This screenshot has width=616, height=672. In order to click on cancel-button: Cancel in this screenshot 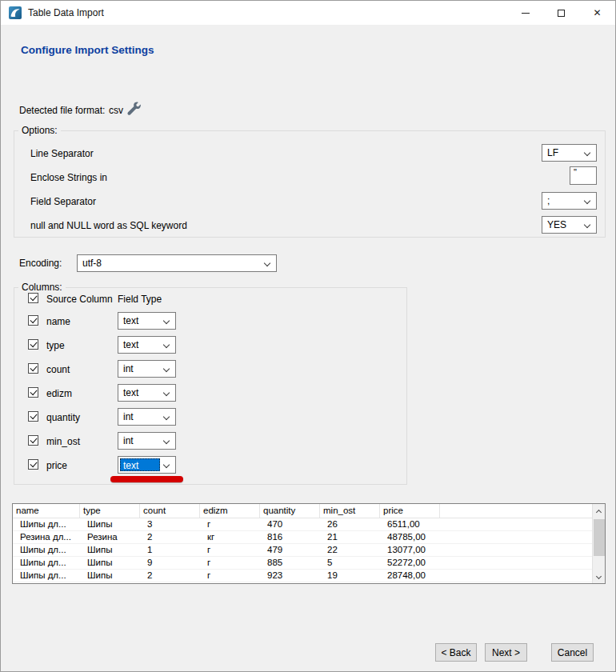, I will do `click(573, 653)`.